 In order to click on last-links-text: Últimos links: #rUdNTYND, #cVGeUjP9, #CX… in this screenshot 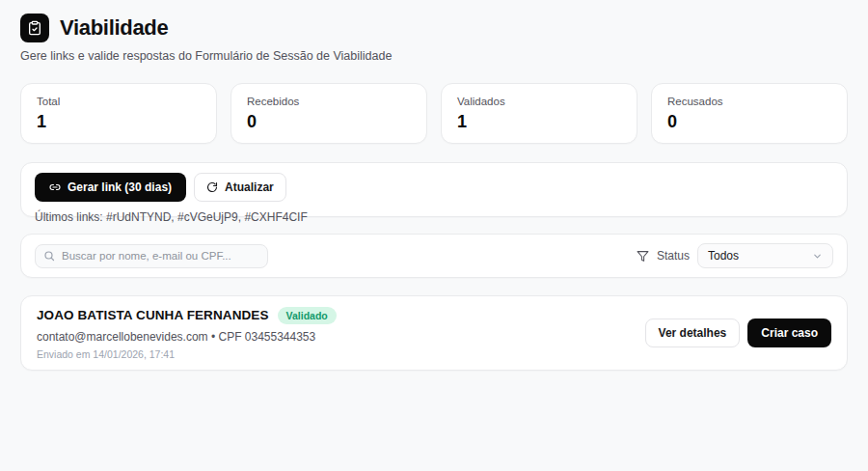, I will do `click(434, 217)`.